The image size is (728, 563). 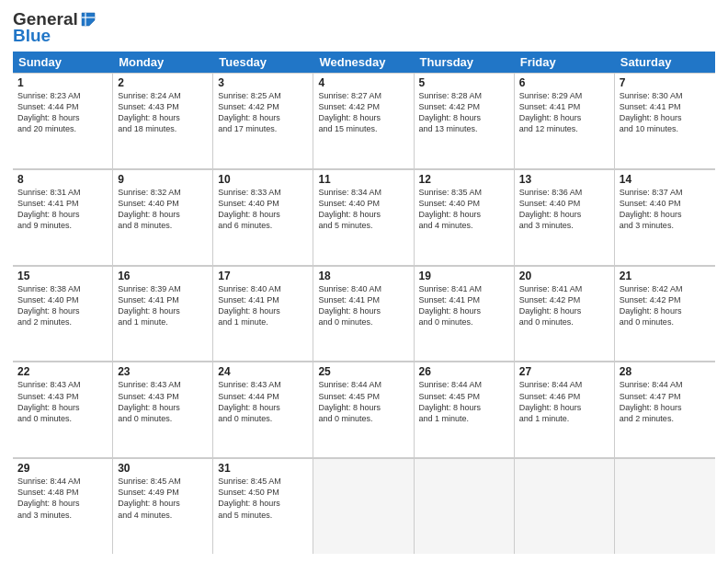 I want to click on cell-info-line: Sunrise: 8:24 AM, so click(x=163, y=96).